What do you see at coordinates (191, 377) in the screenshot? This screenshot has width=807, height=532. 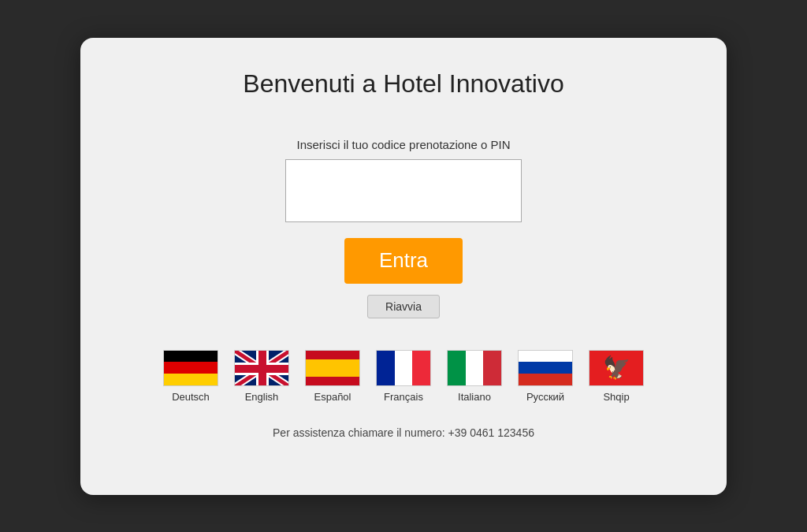 I see `lang-item-de: Deutsch` at bounding box center [191, 377].